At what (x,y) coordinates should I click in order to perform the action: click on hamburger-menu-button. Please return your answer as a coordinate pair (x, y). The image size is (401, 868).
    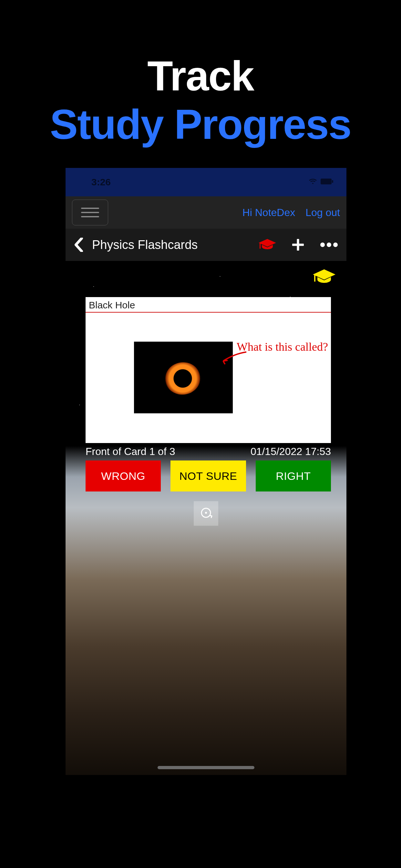
    Looking at the image, I should click on (90, 212).